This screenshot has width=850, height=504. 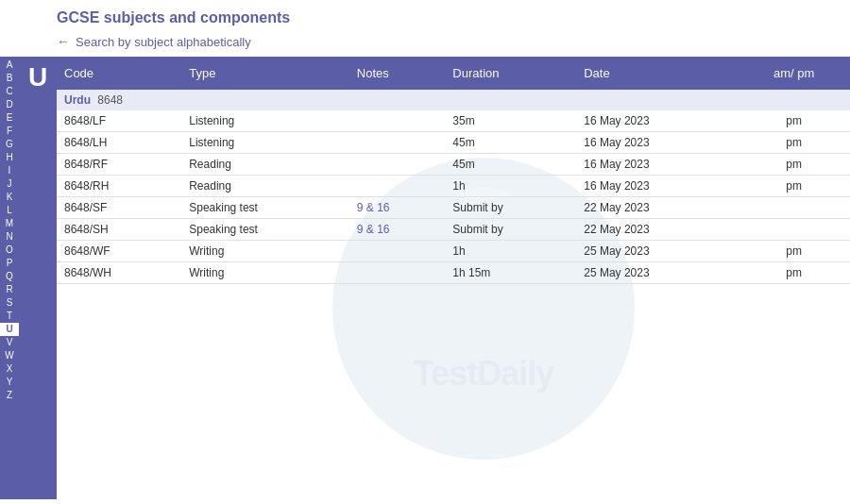 What do you see at coordinates (9, 277) in the screenshot?
I see `alphabet-sidebar: ABCDEFGHIJKLMNOPQRSTUVWXYZ` at bounding box center [9, 277].